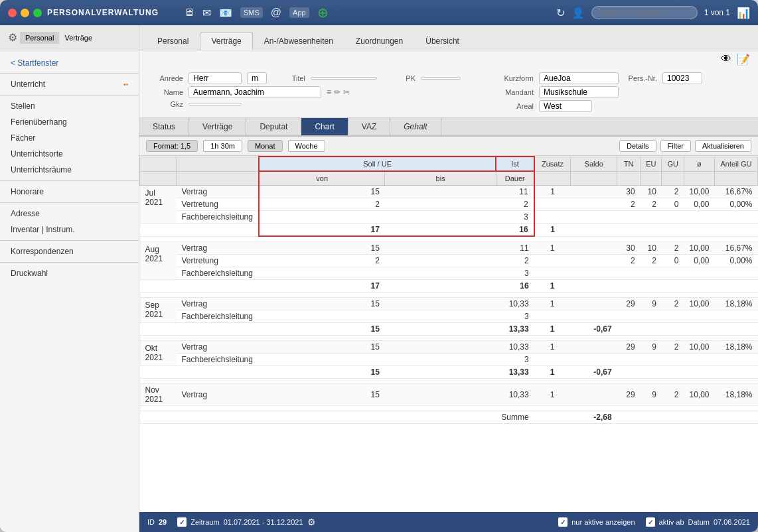 The height and width of the screenshot is (532, 758). I want to click on section-tab-vertrage: Verträge, so click(218, 127).